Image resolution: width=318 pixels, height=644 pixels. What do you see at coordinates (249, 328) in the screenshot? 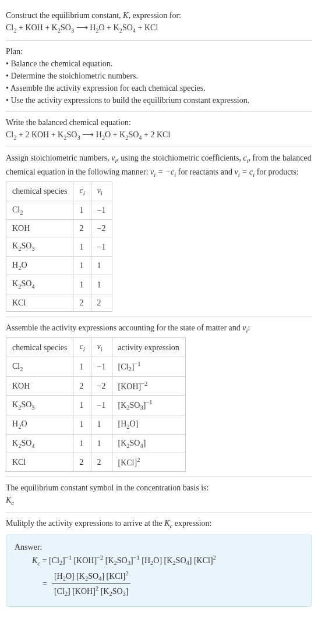
I see `assemble-colon: :` at bounding box center [249, 328].